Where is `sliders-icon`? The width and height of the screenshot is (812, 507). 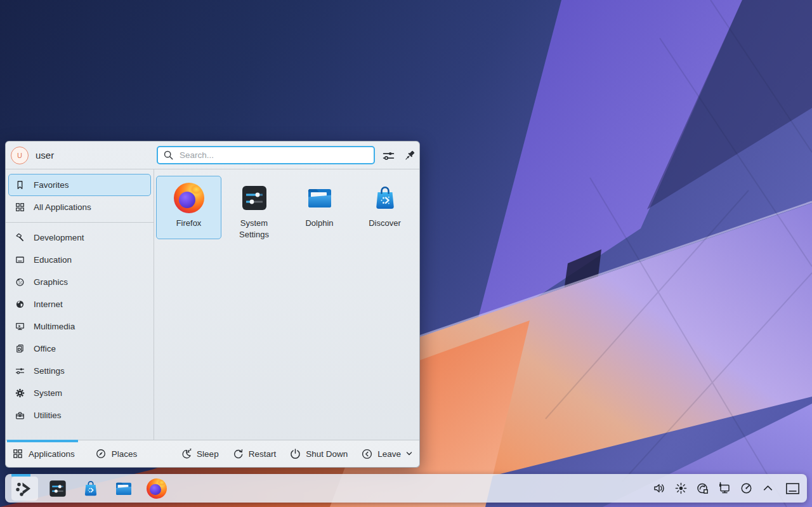 sliders-icon is located at coordinates (20, 371).